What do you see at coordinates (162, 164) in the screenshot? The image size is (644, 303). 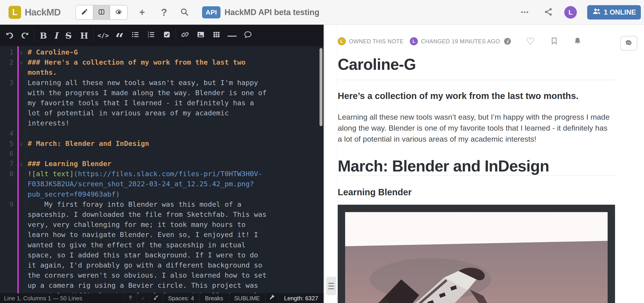 I see `editor-line: 7∨### Learning Blender` at bounding box center [162, 164].